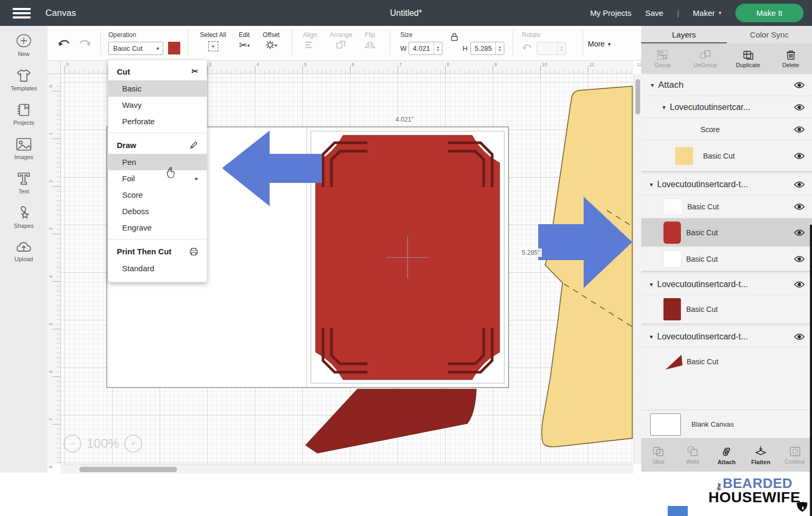 This screenshot has width=812, height=516. I want to click on menu-section-cut: Cut ✂, so click(158, 71).